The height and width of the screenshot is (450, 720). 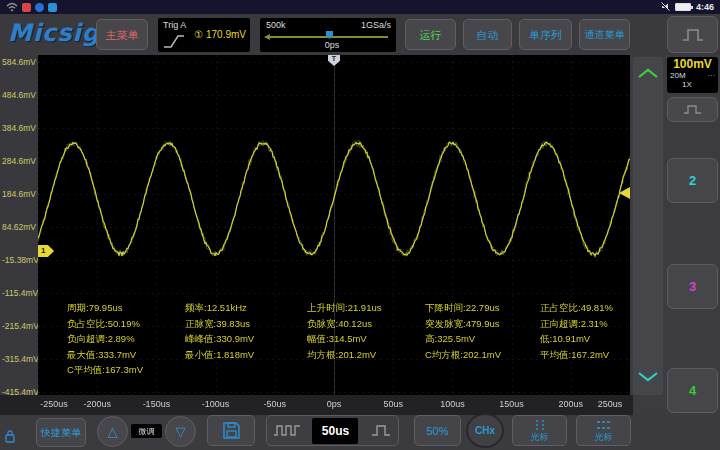 What do you see at coordinates (360, 432) in the screenshot?
I see `bottom-toolbar: 快捷菜单 △ 微调 ▽ 50us 50% CHx 光标 光标` at bounding box center [360, 432].